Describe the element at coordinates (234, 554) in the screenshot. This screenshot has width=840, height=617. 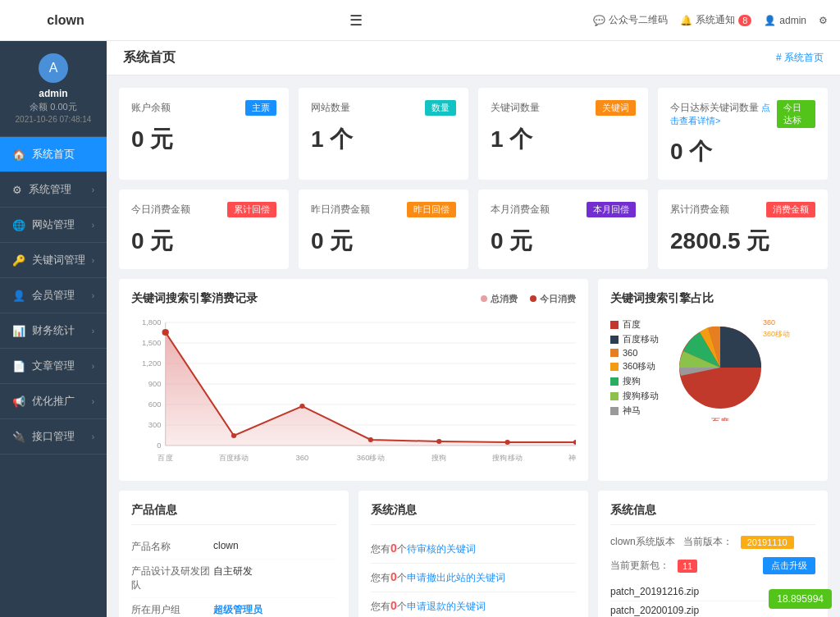
I see `product-info-card: 产品信息 产品名称 clown 产品设计及研发团队 自主研发 所在用户组 超级管…` at that location.